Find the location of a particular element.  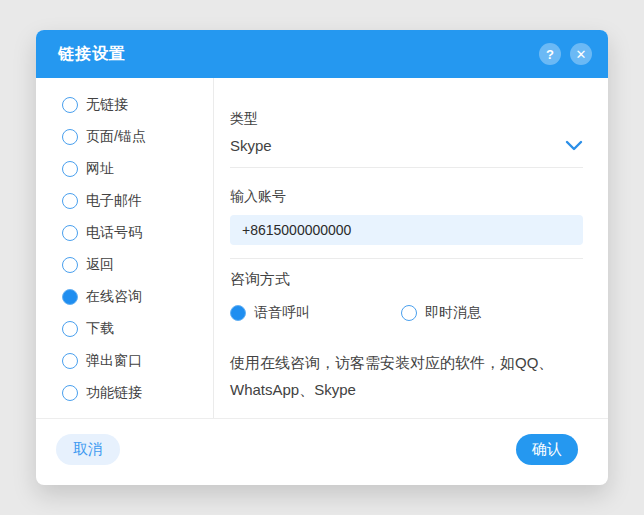

type-field-label: 类型 is located at coordinates (406, 119).